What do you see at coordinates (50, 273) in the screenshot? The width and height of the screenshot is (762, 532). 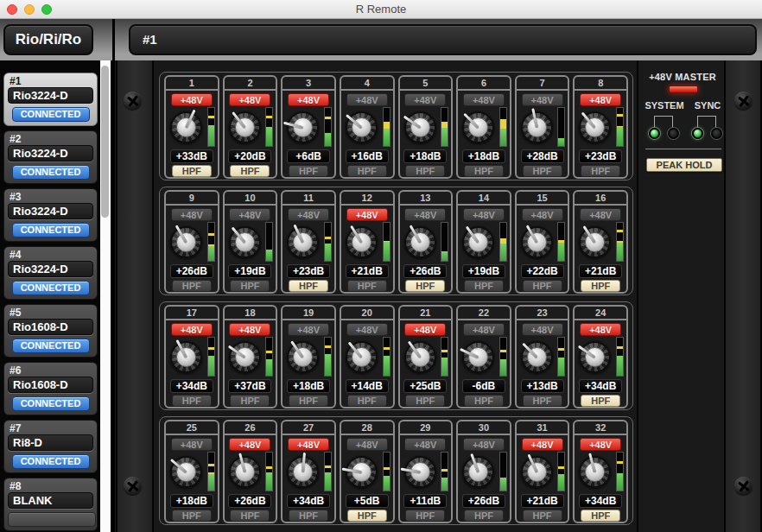 I see `device-item-4: #4Rio3224-DCONNECTED` at bounding box center [50, 273].